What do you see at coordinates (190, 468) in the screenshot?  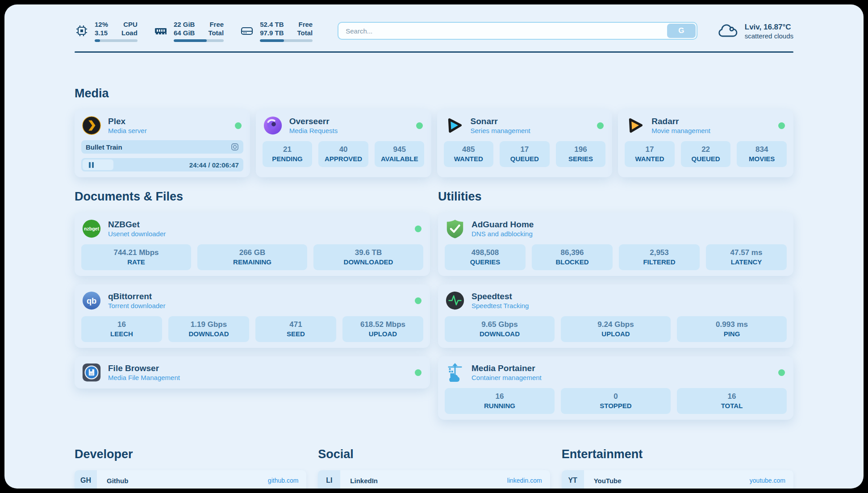 I see `developer-section: Developer GH Github github.com SO StackO…` at bounding box center [190, 468].